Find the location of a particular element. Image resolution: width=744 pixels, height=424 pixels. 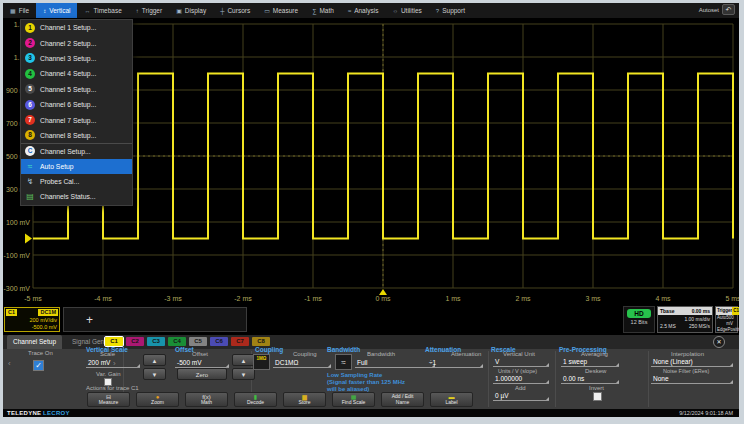

menubar-item: ∑ Math is located at coordinates (323, 10).